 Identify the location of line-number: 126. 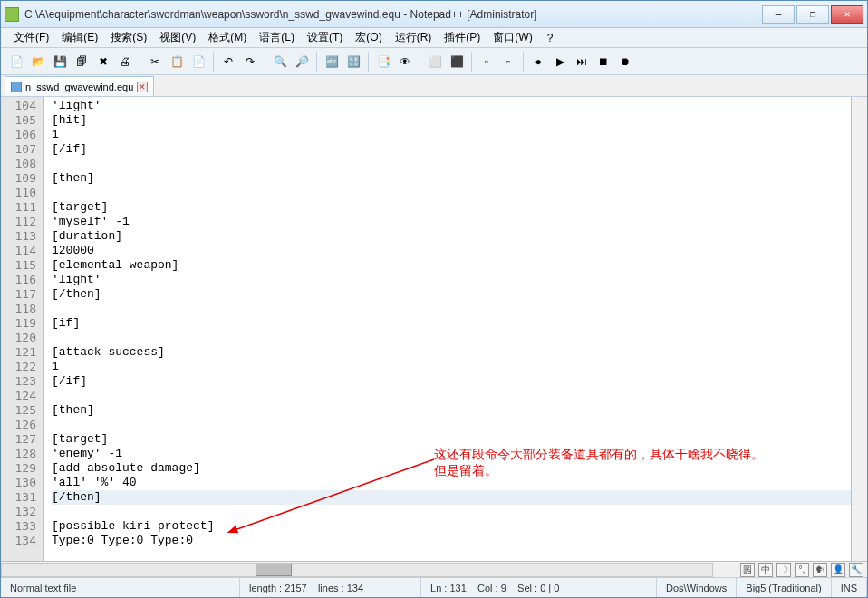
(22, 425).